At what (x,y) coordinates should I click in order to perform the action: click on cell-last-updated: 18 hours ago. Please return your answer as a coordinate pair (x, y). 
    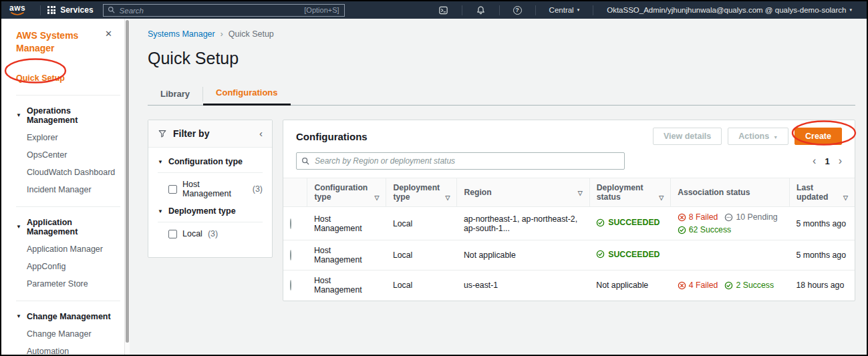
    Looking at the image, I should click on (823, 286).